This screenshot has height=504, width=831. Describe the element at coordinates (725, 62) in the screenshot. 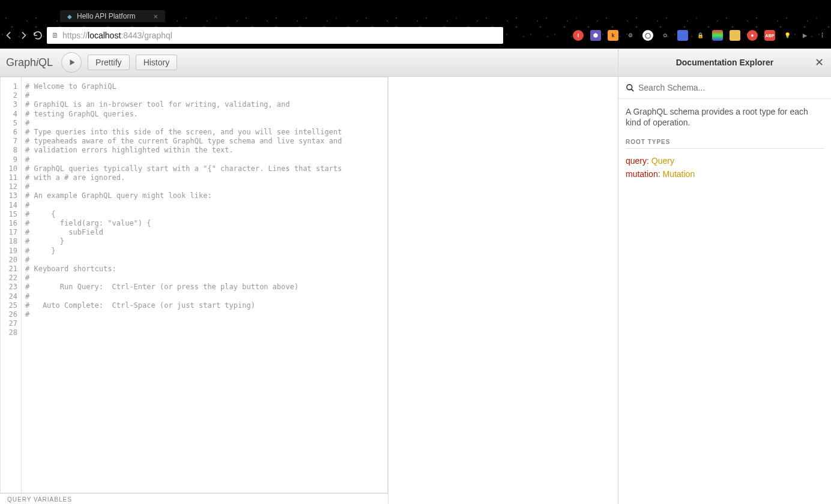

I see `doc-explorer-header: Documentation Explorer ✕` at that location.